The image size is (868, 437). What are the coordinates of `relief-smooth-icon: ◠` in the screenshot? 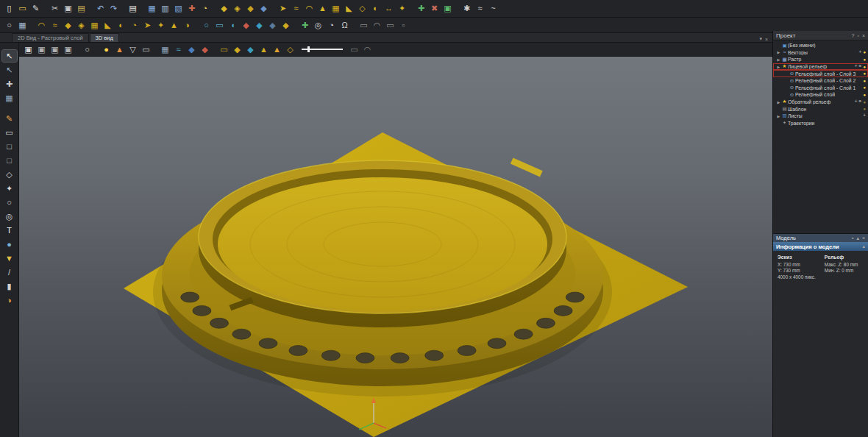 It's located at (309, 9).